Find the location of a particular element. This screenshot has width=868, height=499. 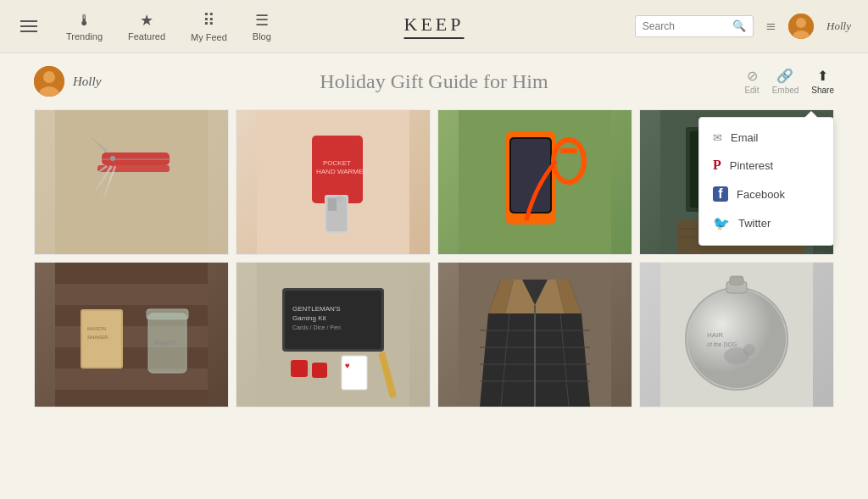

nav-right: 🔍 ≡ Holly is located at coordinates (743, 26).